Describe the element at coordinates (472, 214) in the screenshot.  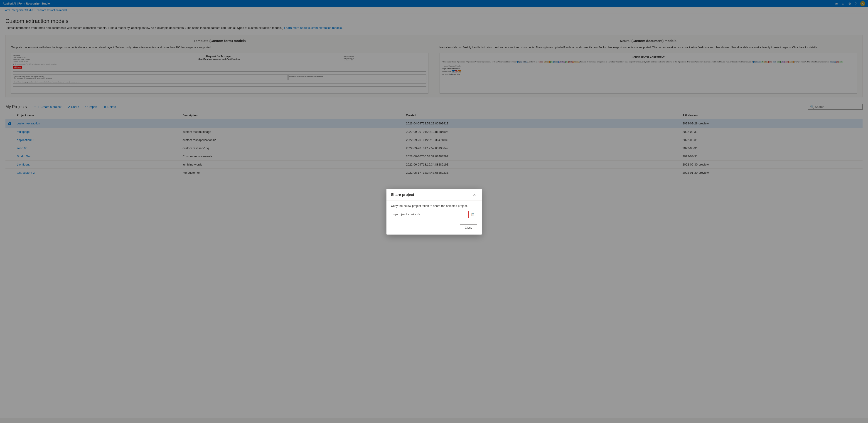
I see `copy-token-button: 📋` at that location.